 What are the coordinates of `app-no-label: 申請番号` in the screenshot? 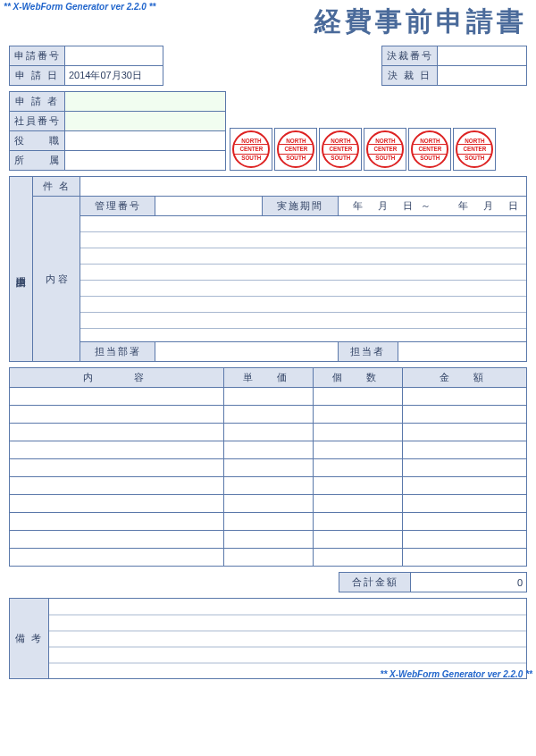 It's located at (38, 56).